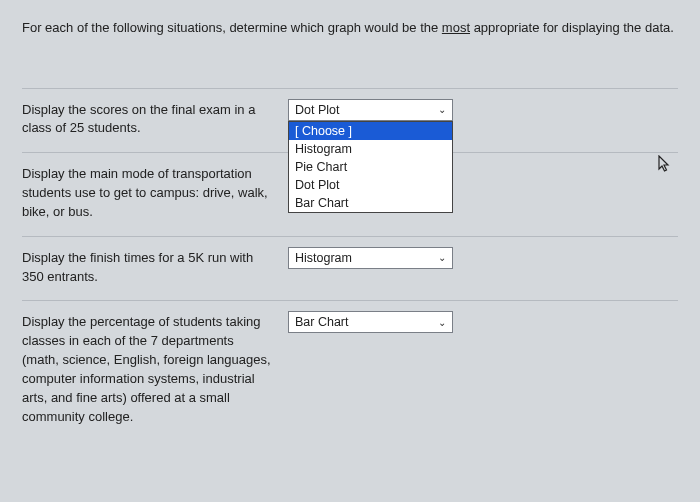 This screenshot has height=502, width=700. What do you see at coordinates (317, 110) in the screenshot?
I see `select-value: Dot Plot` at bounding box center [317, 110].